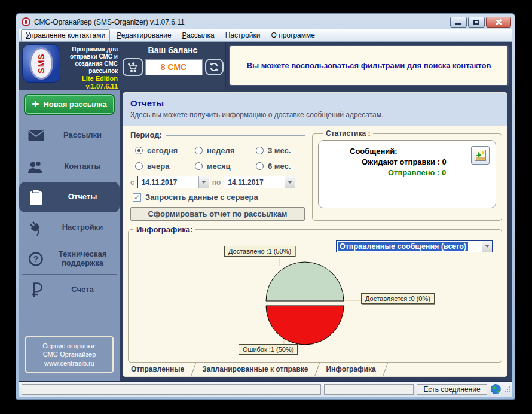 This screenshot has height=414, width=532. I want to click on brand-edition: Lite Edition, so click(91, 79).